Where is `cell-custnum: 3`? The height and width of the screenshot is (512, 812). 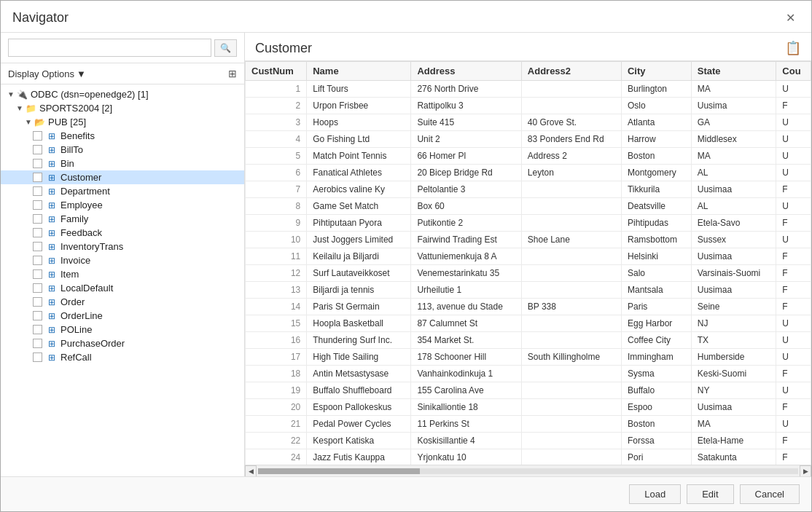 cell-custnum: 3 is located at coordinates (276, 122).